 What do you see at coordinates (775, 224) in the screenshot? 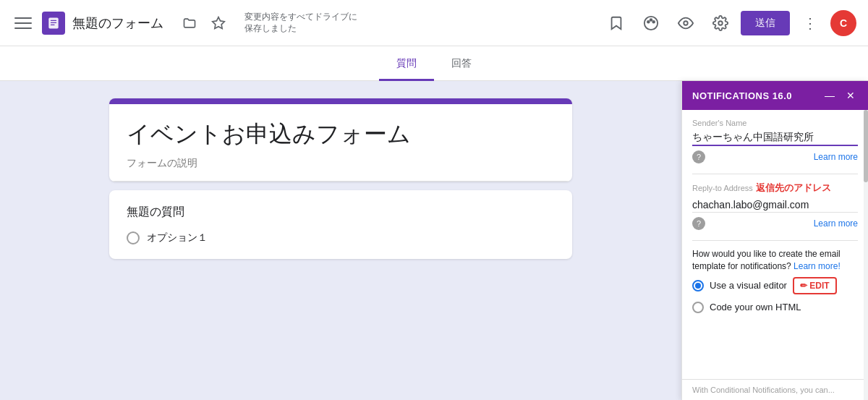
I see `reply-help-row: ? Learn more` at bounding box center [775, 224].